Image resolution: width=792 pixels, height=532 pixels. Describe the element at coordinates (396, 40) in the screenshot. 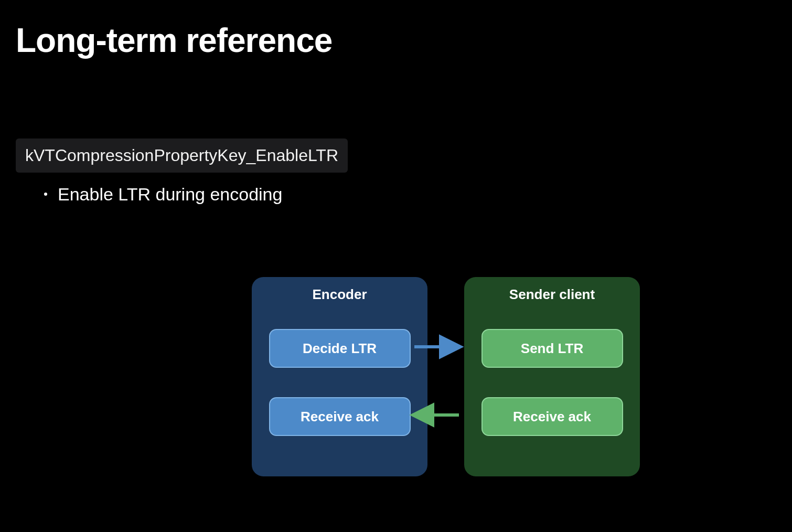

I see `slide-title: Long-term reference` at that location.